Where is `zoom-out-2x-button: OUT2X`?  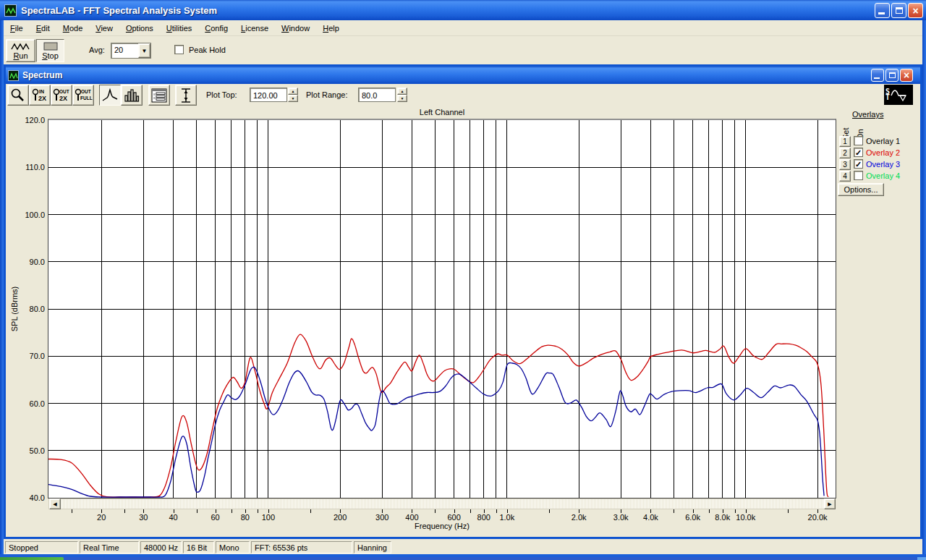 zoom-out-2x-button: OUT2X is located at coordinates (61, 96).